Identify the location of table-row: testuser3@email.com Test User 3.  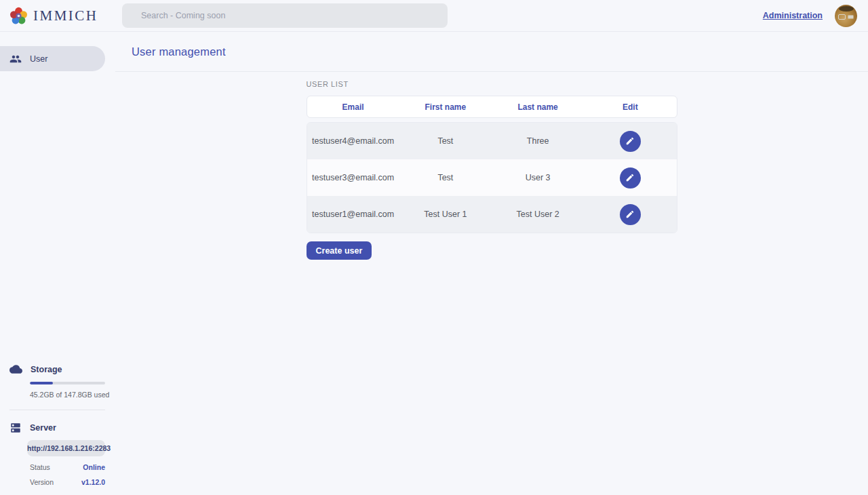
(492, 178).